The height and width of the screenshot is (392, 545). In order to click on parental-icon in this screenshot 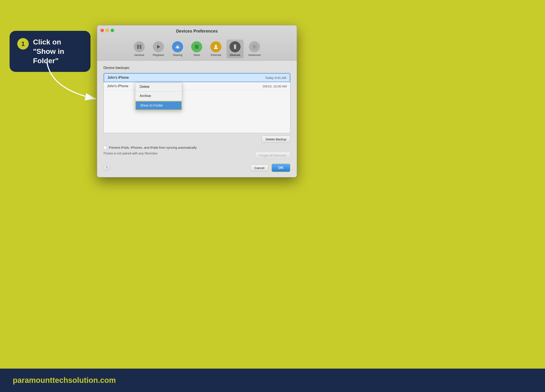, I will do `click(216, 47)`.